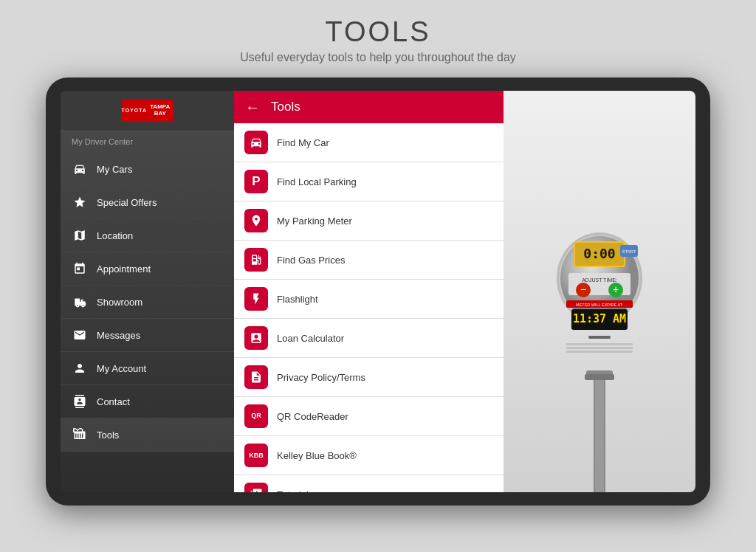 The image size is (756, 552). I want to click on svg-text: 0:00, so click(599, 254).